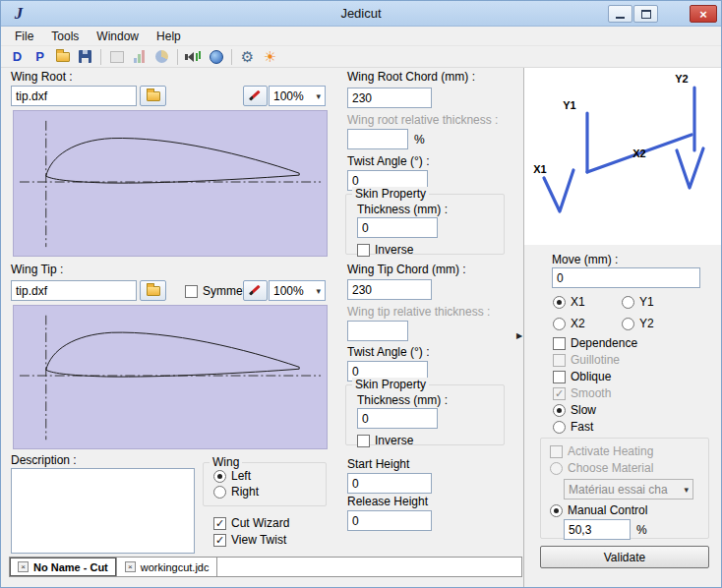  I want to click on slow-radio: Slow, so click(574, 410).